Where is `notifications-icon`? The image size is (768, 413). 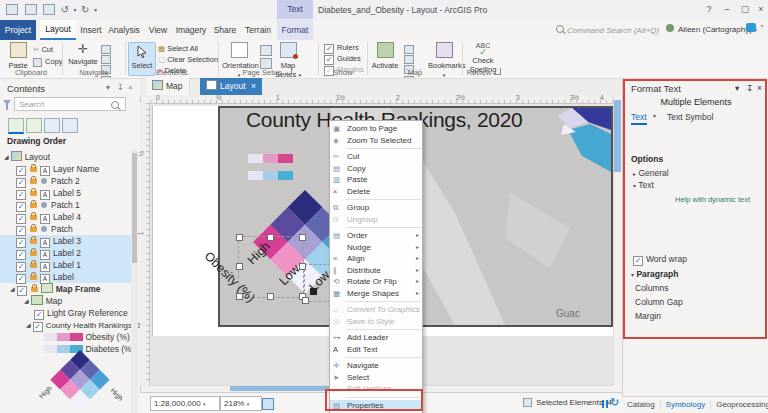 notifications-icon is located at coordinates (751, 28).